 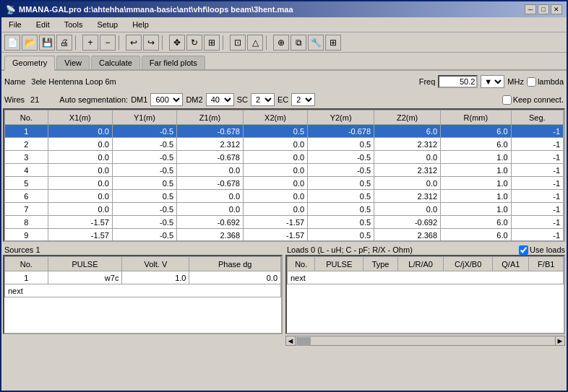 I want to click on wire-x2: -1.57, so click(x=276, y=235).